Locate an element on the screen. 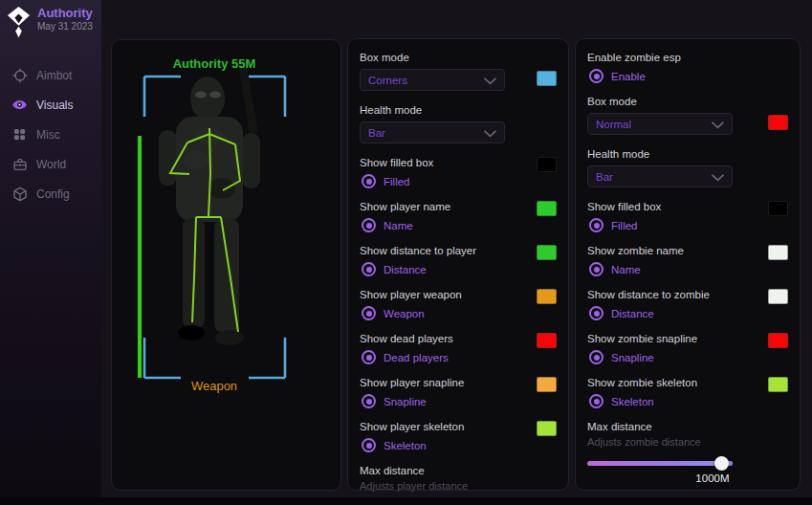 The height and width of the screenshot is (505, 812). sidebar-item-label: World is located at coordinates (52, 165).